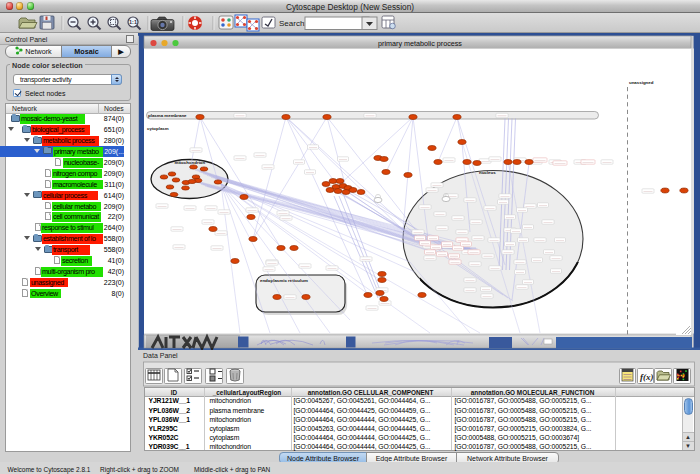 The width and height of the screenshot is (700, 474). I want to click on svg-text: plasma membrane, so click(168, 116).